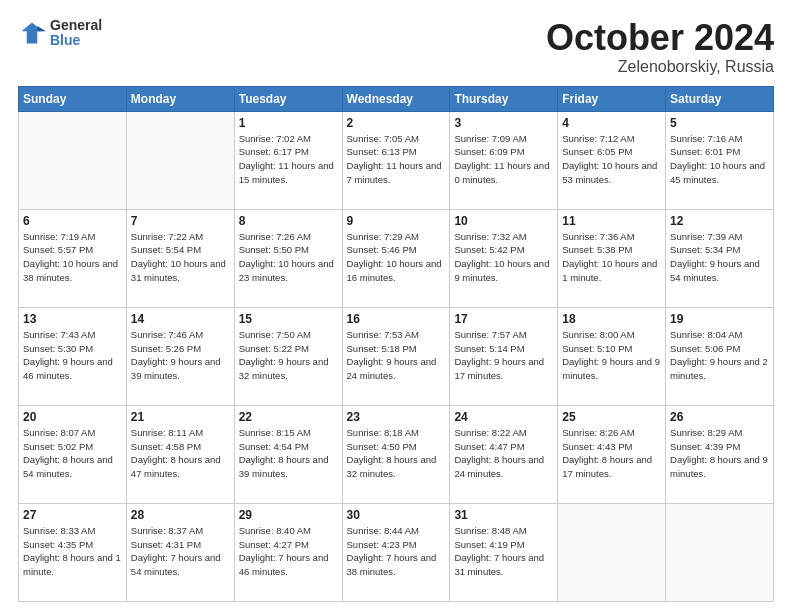 The width and height of the screenshot is (792, 612). What do you see at coordinates (180, 356) in the screenshot?
I see `calendar-cell: 14Sunrise: 7:46 AM Sunset: 5:26 PM Dayli…` at bounding box center [180, 356].